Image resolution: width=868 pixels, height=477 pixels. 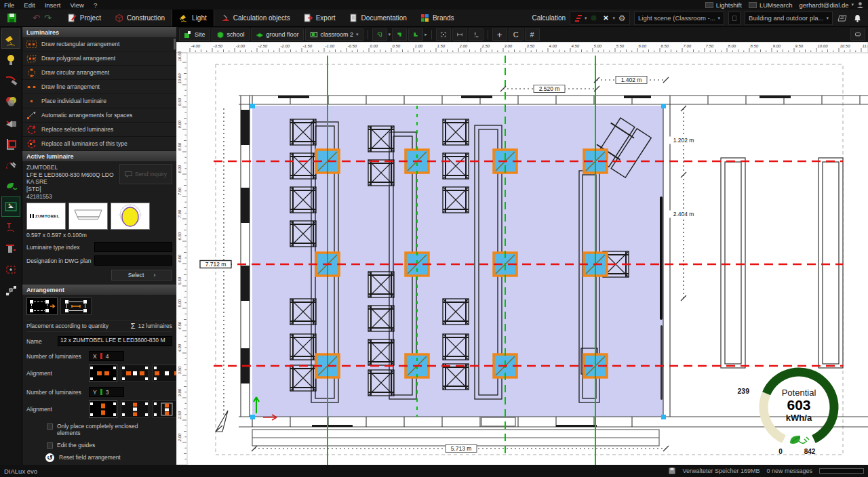 I want to click on luminaire-shape-thumb, so click(x=88, y=216).